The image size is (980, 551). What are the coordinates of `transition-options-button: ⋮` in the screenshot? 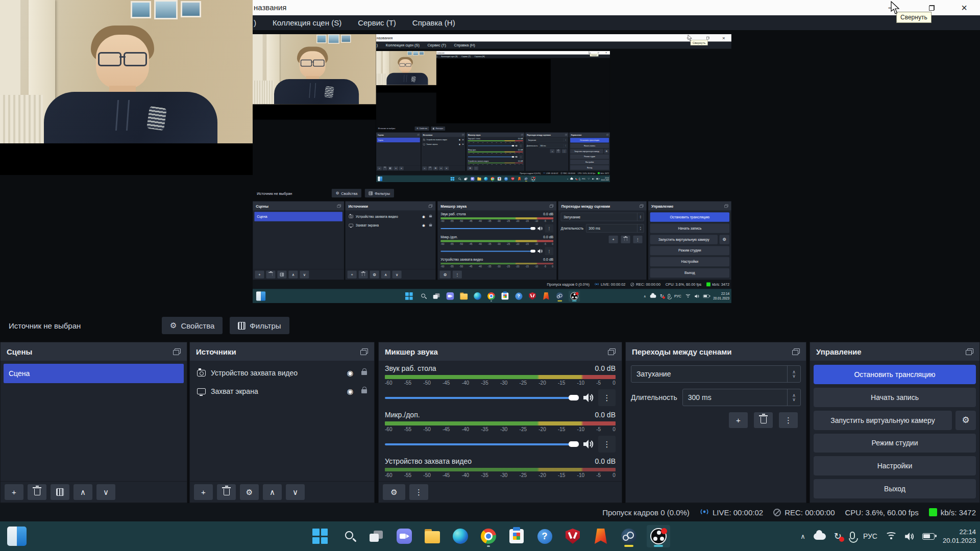 It's located at (788, 420).